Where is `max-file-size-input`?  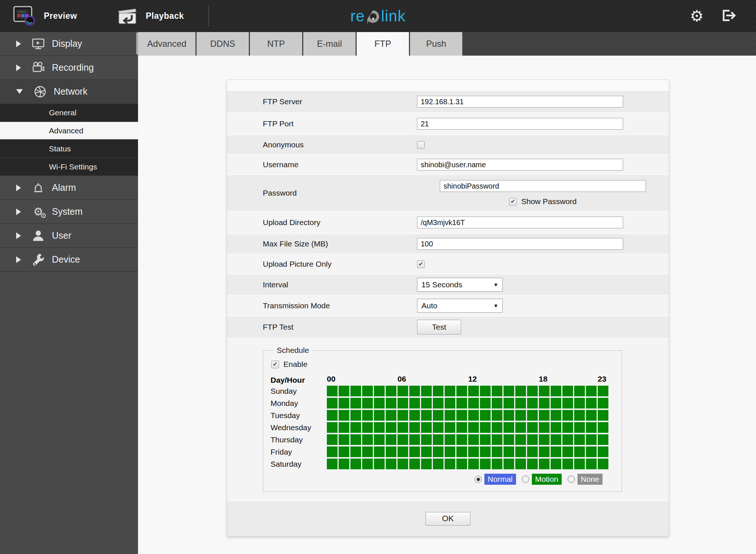
max-file-size-input is located at coordinates (520, 244).